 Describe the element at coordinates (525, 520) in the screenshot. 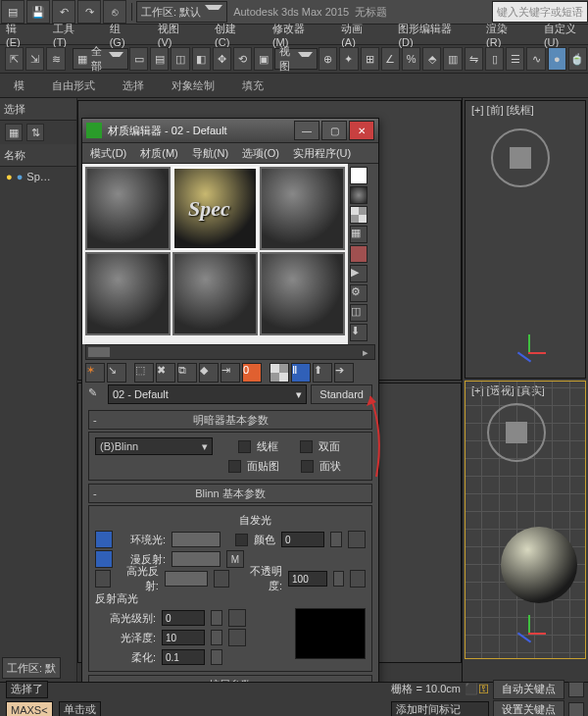

I see `viewport-perspective: [+] [透视] [真实]` at that location.